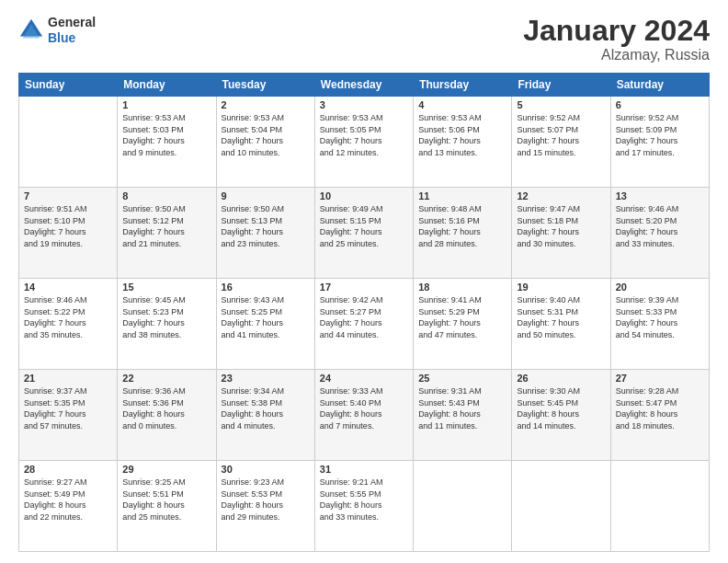 The height and width of the screenshot is (563, 728). I want to click on day-cell: 22Sunrise: 9:36 AM Sunset: 5:36 PM Dayli…, so click(167, 416).